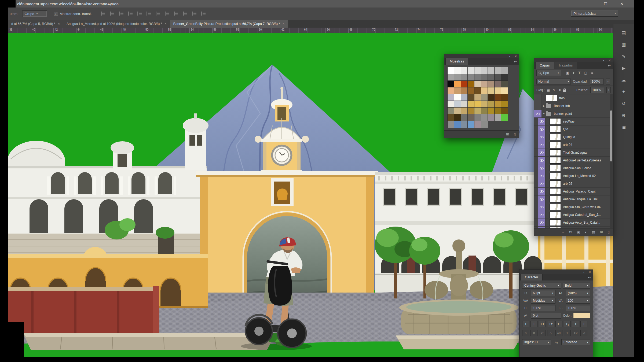  Describe the element at coordinates (574, 114) in the screenshot. I see `layer-row: ▼ banner-paint` at that location.